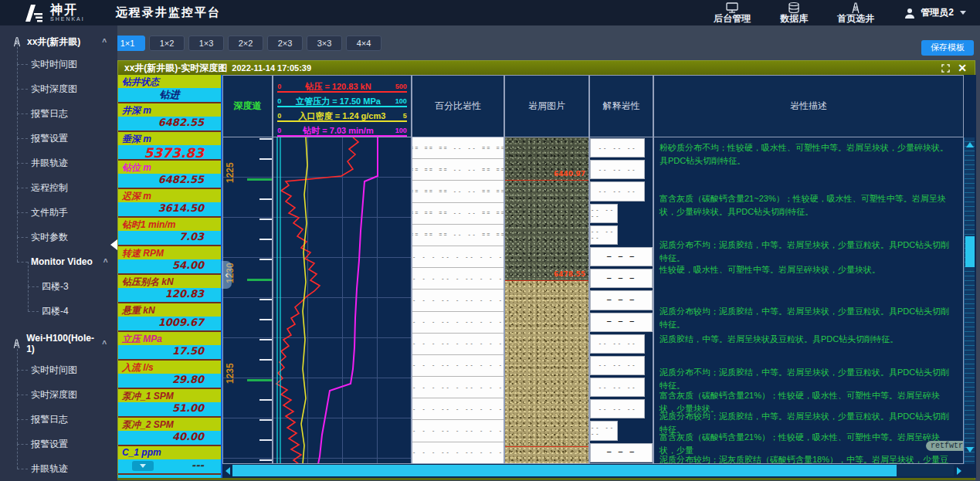 The height and width of the screenshot is (481, 980). Describe the element at coordinates (73, 286) in the screenshot. I see `sidebar-item-四楼-3: 四楼-3` at that location.